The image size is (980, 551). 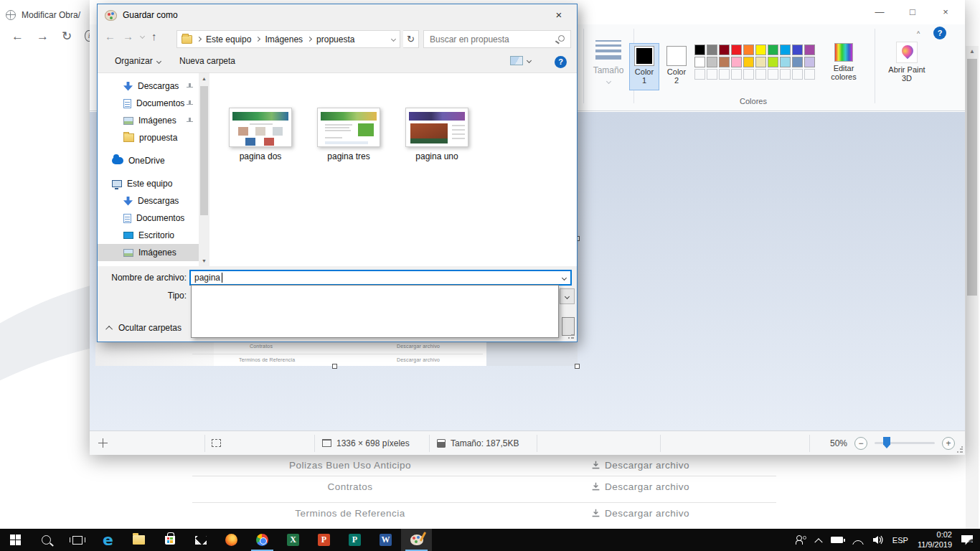 What do you see at coordinates (228, 39) in the screenshot?
I see `breadcrumb-item: Este equipo` at bounding box center [228, 39].